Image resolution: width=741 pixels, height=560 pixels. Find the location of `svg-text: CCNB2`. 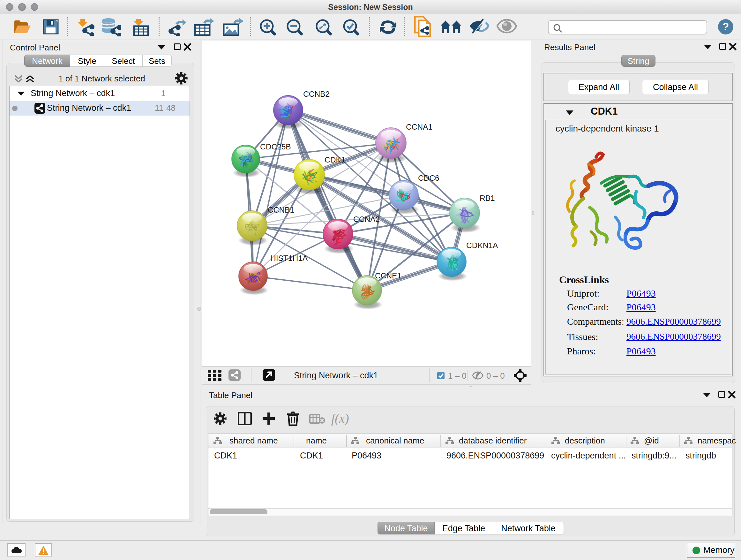

svg-text: CCNB2 is located at coordinates (316, 94).